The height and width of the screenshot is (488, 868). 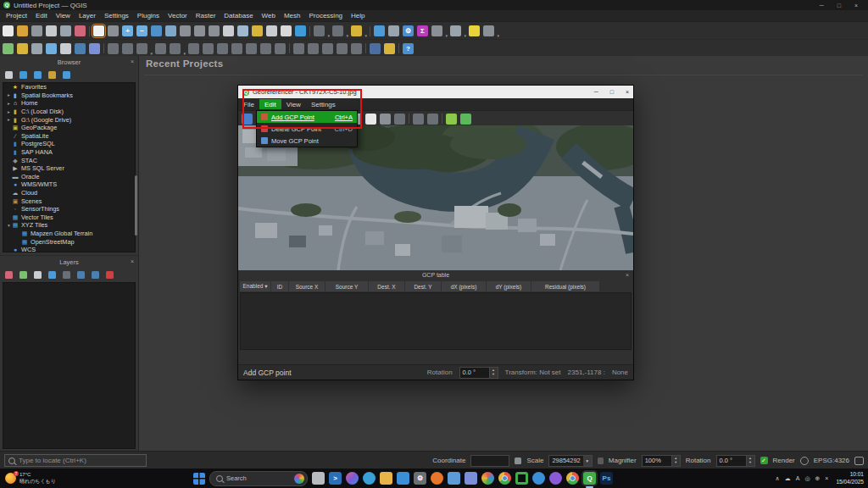 What do you see at coordinates (70, 185) in the screenshot?
I see `browser-item: ● WMS/WMTS` at bounding box center [70, 185].